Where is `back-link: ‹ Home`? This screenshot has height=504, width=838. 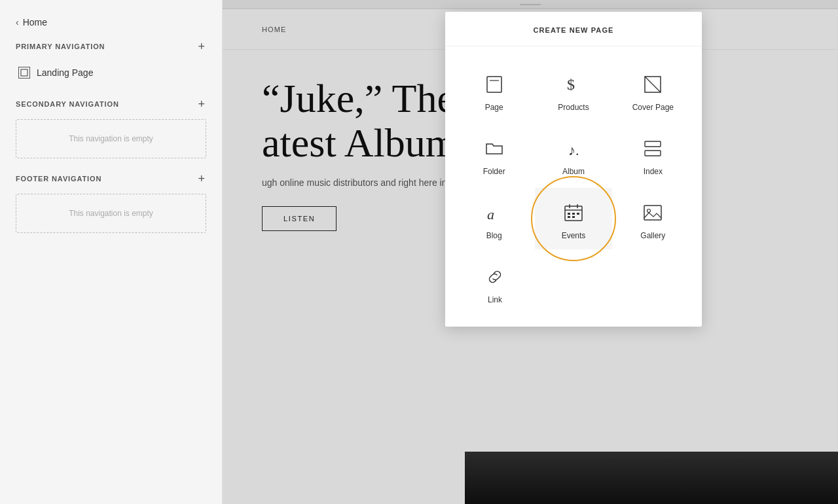 back-link: ‹ Home is located at coordinates (111, 25).